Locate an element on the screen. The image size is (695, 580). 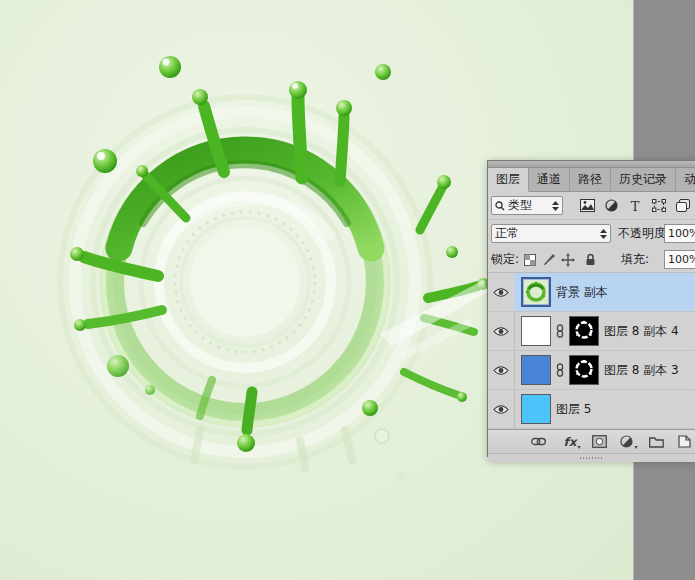
tab-layers: 图层 is located at coordinates (508, 180).